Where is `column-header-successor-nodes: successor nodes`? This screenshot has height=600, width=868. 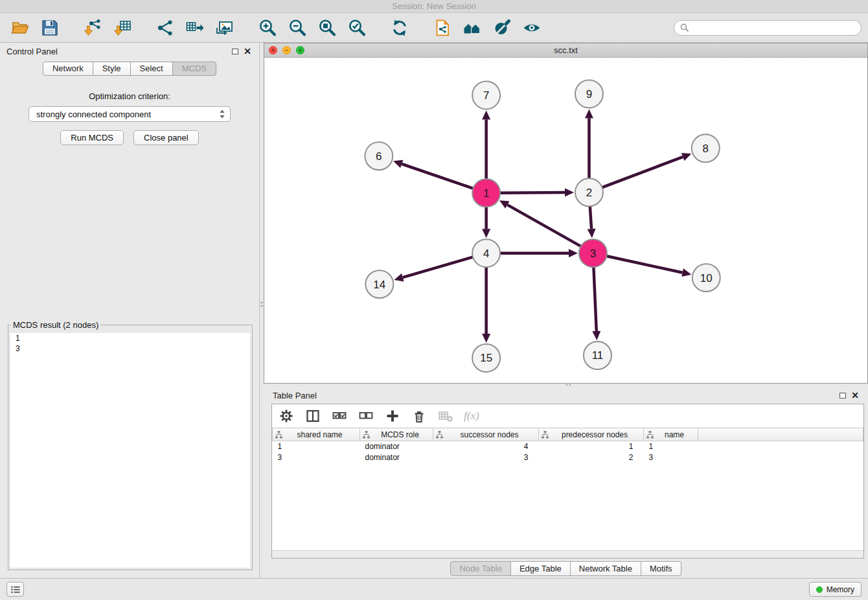
column-header-successor-nodes: successor nodes is located at coordinates (486, 435).